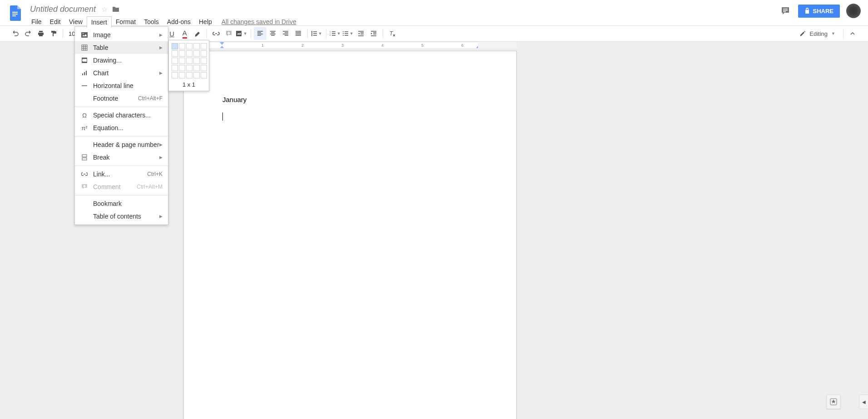  Describe the element at coordinates (197, 34) in the screenshot. I see `highlight-button` at that location.